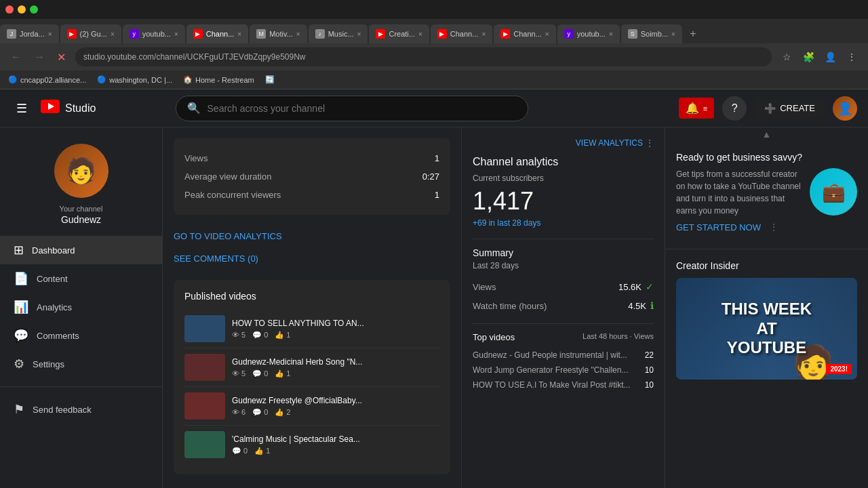 This screenshot has width=868, height=488. I want to click on view-analytics-button: VIEW ANALYTICS ⋮, so click(614, 143).